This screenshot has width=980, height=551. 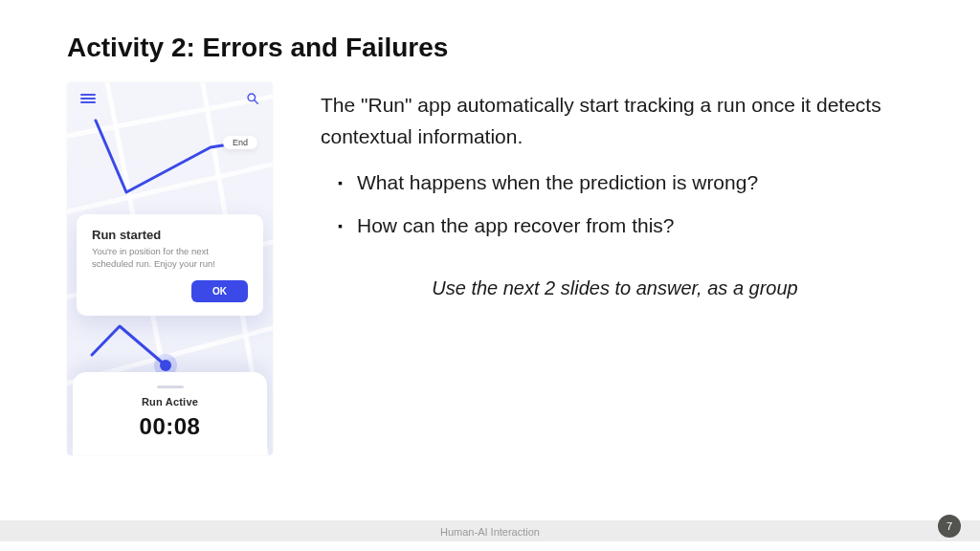 What do you see at coordinates (170, 258) in the screenshot?
I see `card-body: You're in position for the next schedule…` at bounding box center [170, 258].